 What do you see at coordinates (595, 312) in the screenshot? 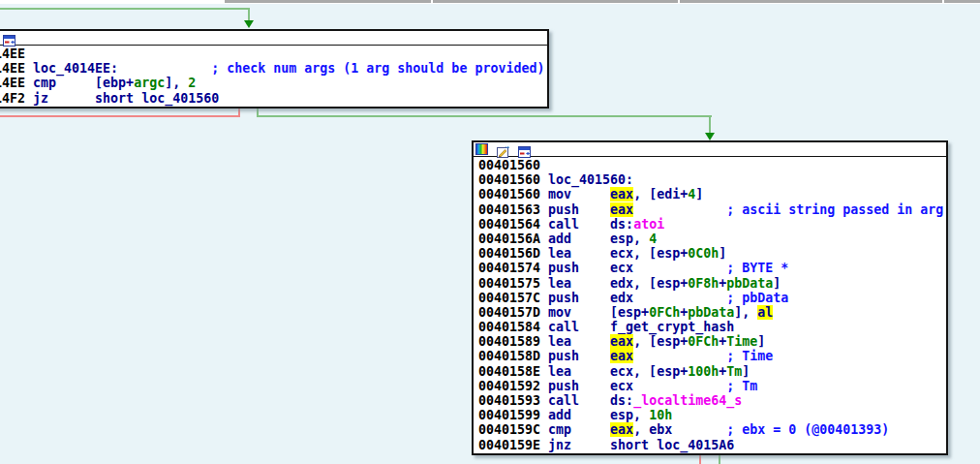
I see `asm-token: mov [esp+` at bounding box center [595, 312].